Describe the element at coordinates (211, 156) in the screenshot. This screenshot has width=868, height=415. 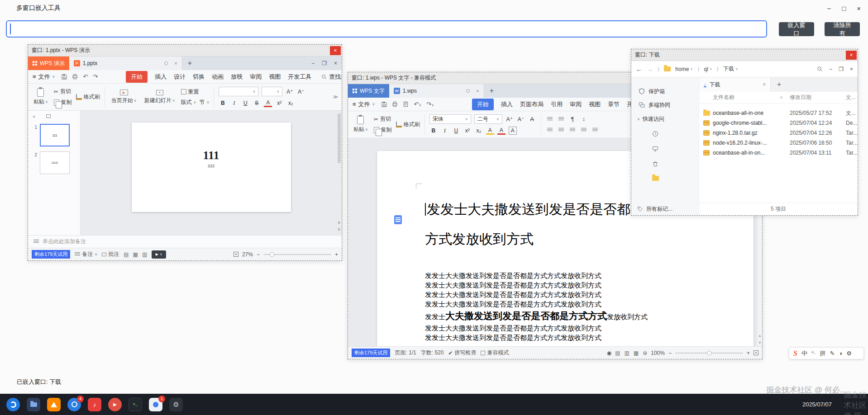
I see `slide-title: 111` at that location.